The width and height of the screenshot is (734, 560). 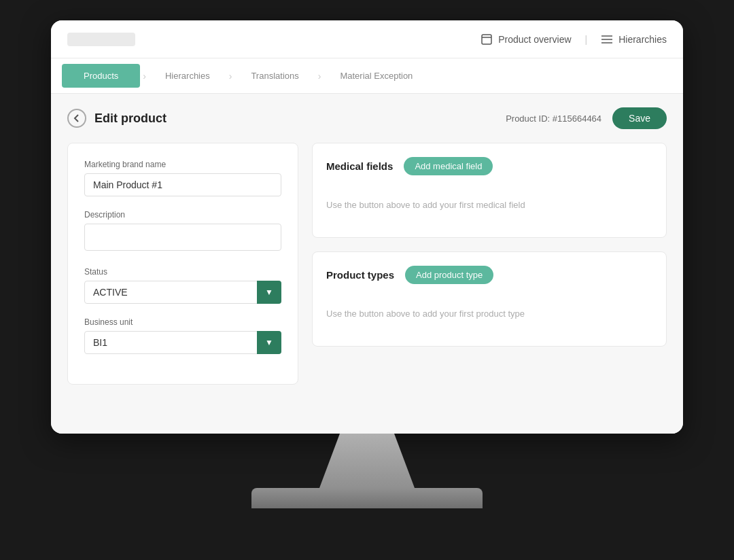 What do you see at coordinates (534, 39) in the screenshot?
I see `product-overview-label: Product overview` at bounding box center [534, 39].